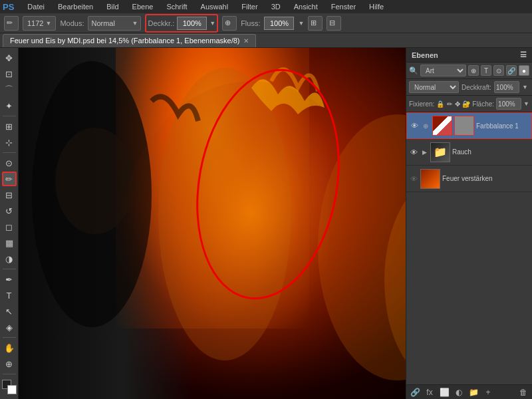 This screenshot has height=399, width=532. Describe the element at coordinates (9, 90) in the screenshot. I see `lasso-tool-icon: ⌒` at that location.